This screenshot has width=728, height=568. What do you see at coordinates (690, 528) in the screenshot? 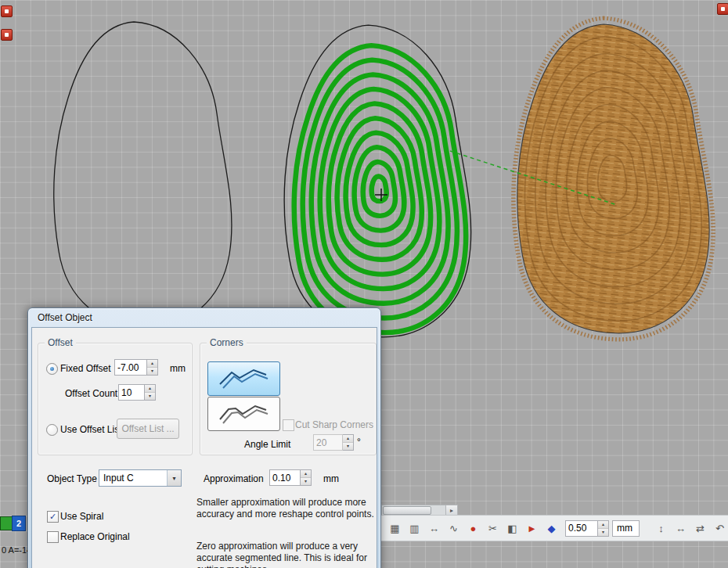
I see `toolbar-icons-right: ↕↔⇄↶↷↺` at bounding box center [690, 528].